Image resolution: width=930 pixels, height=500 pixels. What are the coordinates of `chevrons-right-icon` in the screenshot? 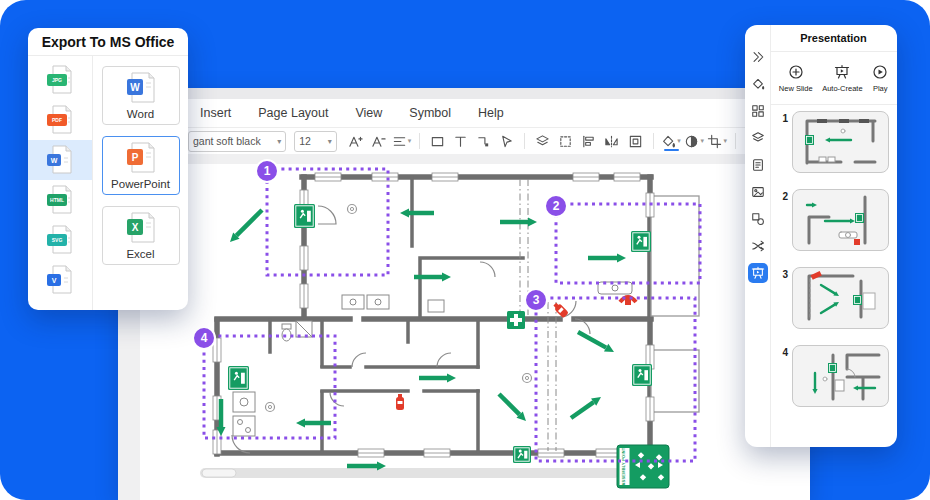 It's located at (758, 57).